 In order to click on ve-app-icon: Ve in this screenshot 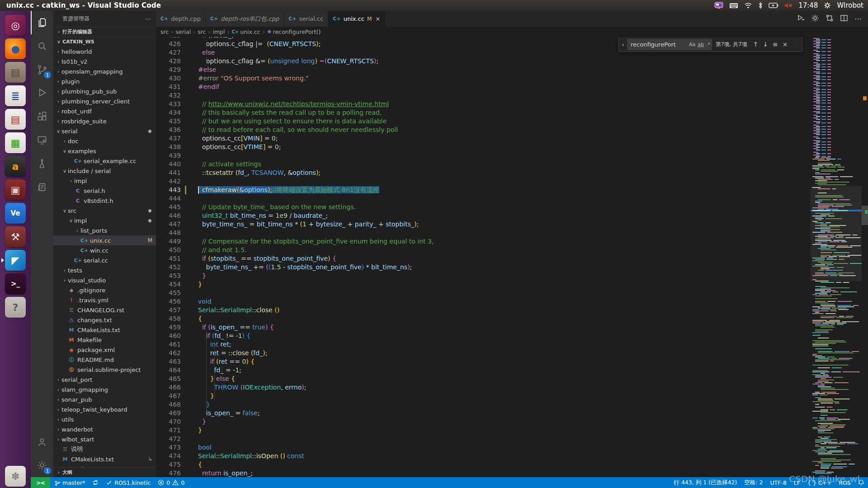, I will do `click(15, 213)`.